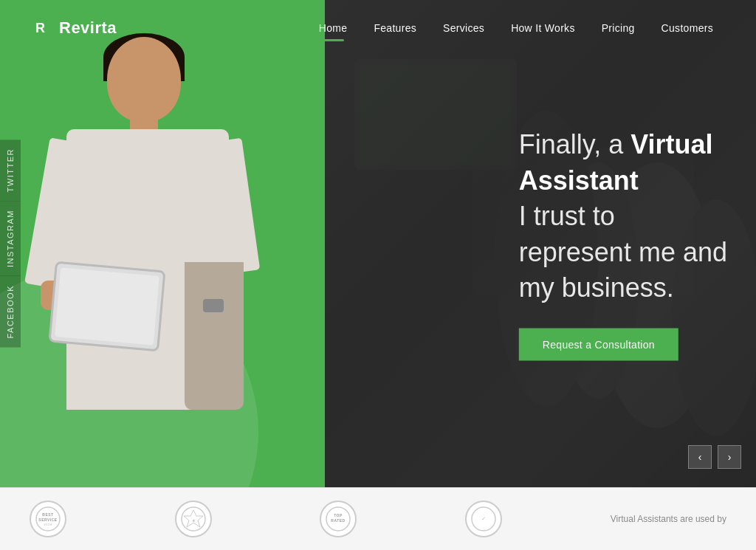  Describe the element at coordinates (729, 457) in the screenshot. I see `slider-next-button: ›` at that location.